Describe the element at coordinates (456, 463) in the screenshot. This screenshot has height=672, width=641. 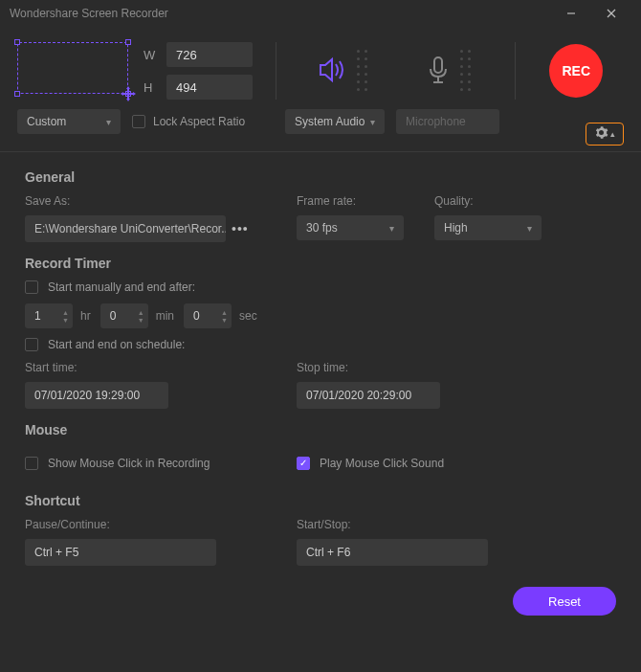
I see `play-mouse-sound-checkbox: Play Mouse Click Sound` at that location.